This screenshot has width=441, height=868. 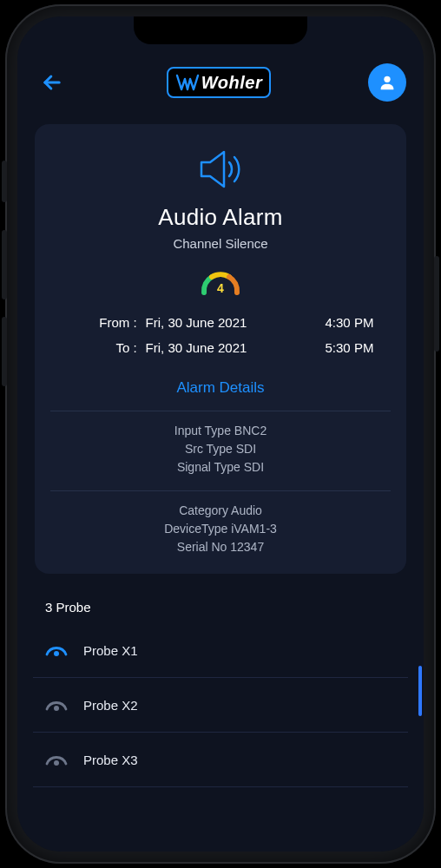 I want to click on severity-value: 4, so click(x=220, y=288).